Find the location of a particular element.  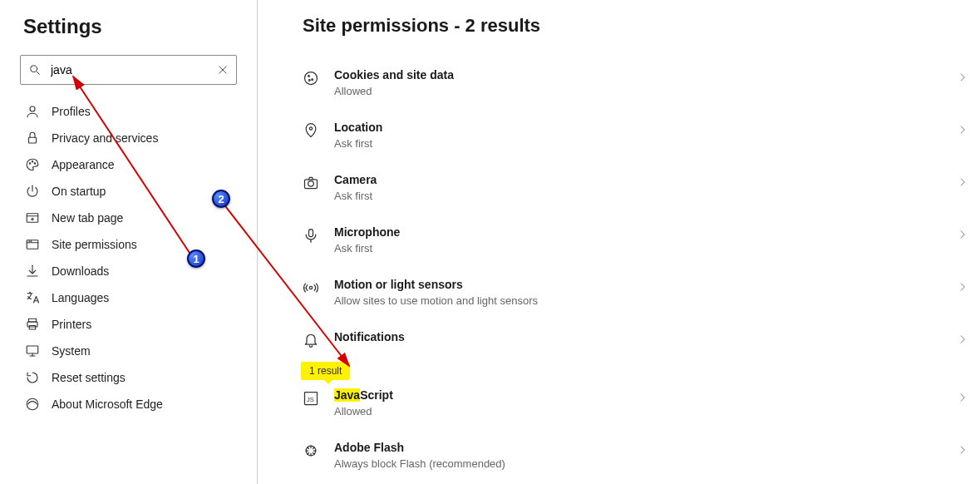

siteperm-icon is located at coordinates (32, 244).